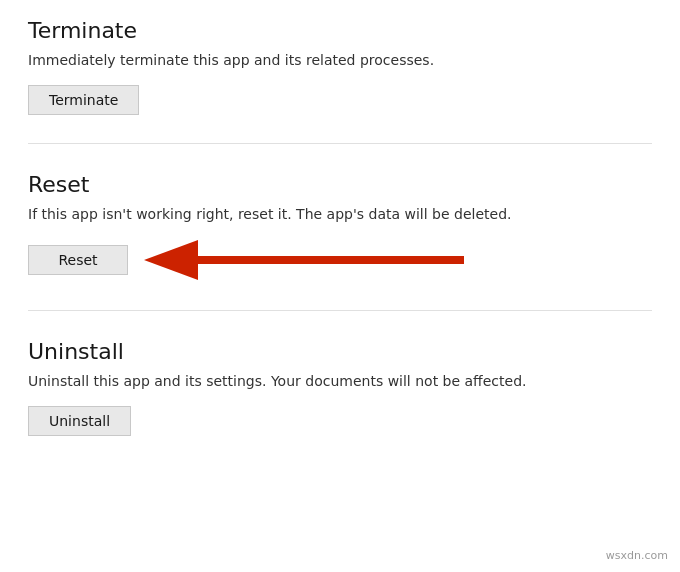 Image resolution: width=680 pixels, height=572 pixels. I want to click on terminate-description: Immediately terminate this app and its r…, so click(340, 61).